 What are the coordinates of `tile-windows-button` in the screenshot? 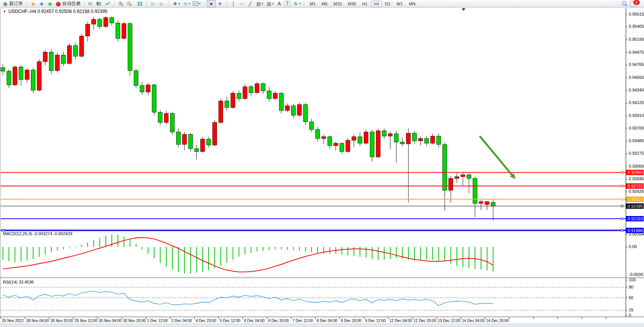 It's located at (140, 4).